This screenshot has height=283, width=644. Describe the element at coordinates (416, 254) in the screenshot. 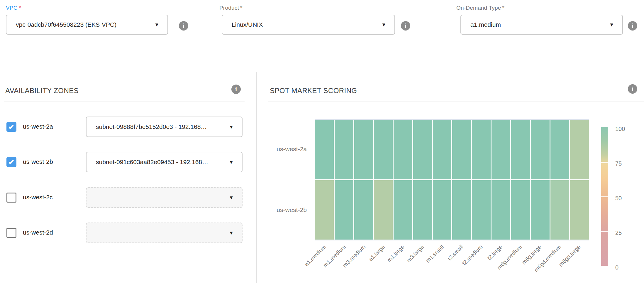

I see `heatmap-x-label-m3.large: m3.large` at that location.